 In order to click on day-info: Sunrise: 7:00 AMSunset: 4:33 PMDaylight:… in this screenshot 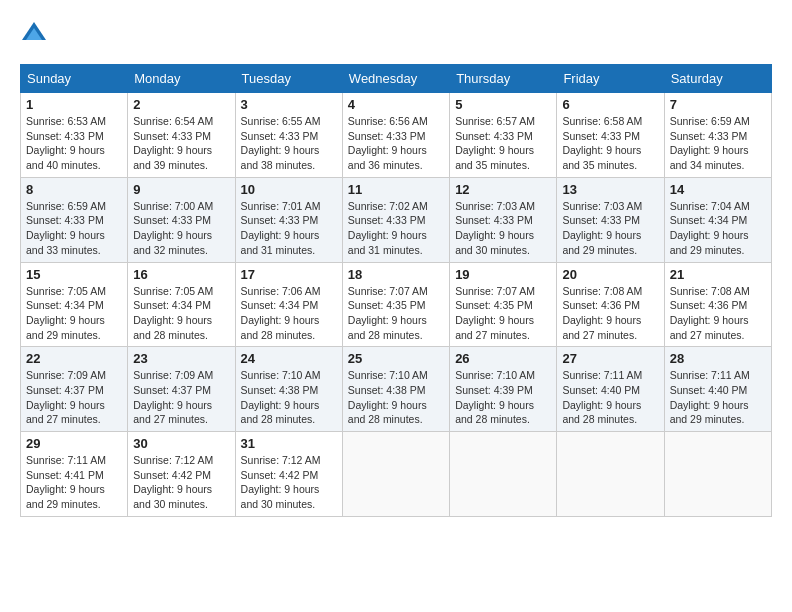, I will do `click(181, 228)`.